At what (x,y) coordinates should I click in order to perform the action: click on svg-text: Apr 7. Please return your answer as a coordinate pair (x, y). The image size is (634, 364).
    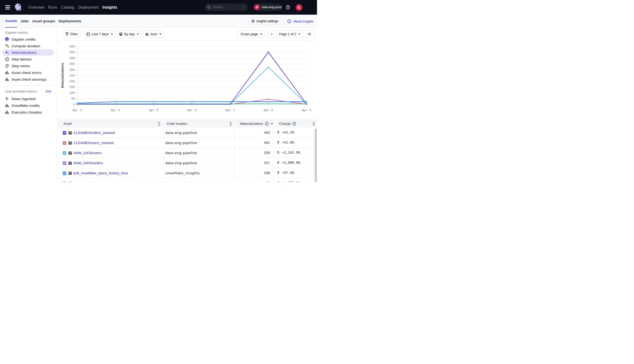
    Looking at the image, I should click on (230, 110).